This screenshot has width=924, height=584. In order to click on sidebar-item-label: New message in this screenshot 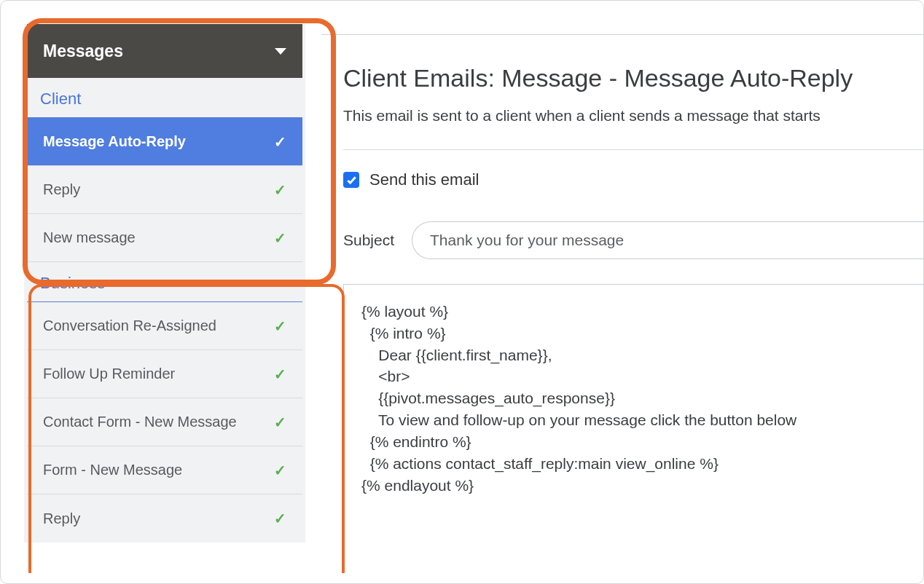, I will do `click(89, 237)`.